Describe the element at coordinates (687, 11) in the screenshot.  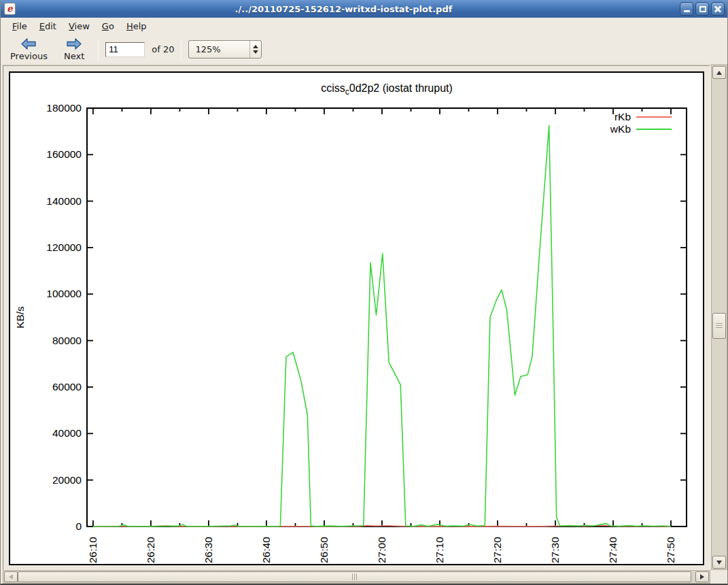
I see `minimize-icon` at that location.